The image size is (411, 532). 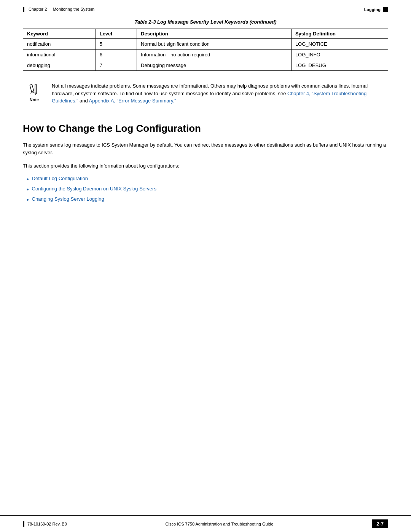 What do you see at coordinates (60, 178) in the screenshot?
I see `bullet-link: Default Log Configuration` at bounding box center [60, 178].